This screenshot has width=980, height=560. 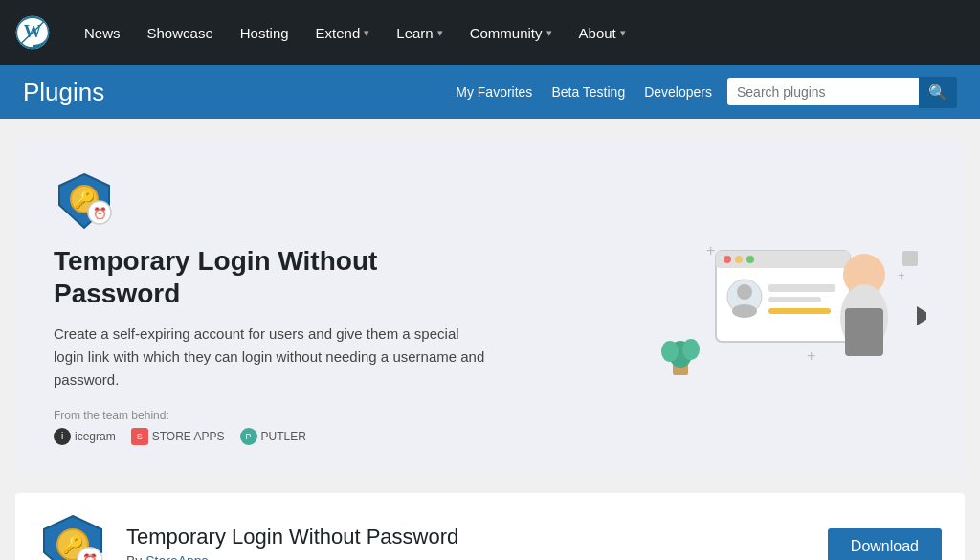 I want to click on logo-storeapps: S STORE APPS, so click(x=178, y=437).